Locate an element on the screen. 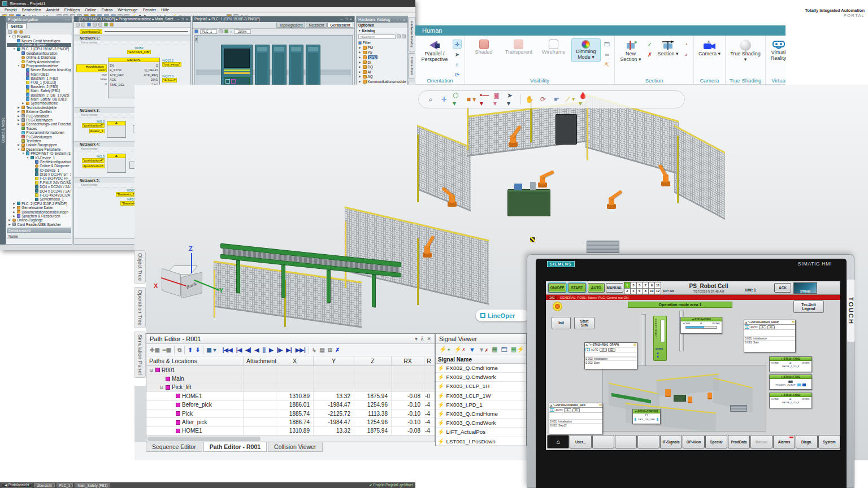 This screenshot has height=488, width=868. tree-item: ▶ Systembausteine is located at coordinates (39, 103).